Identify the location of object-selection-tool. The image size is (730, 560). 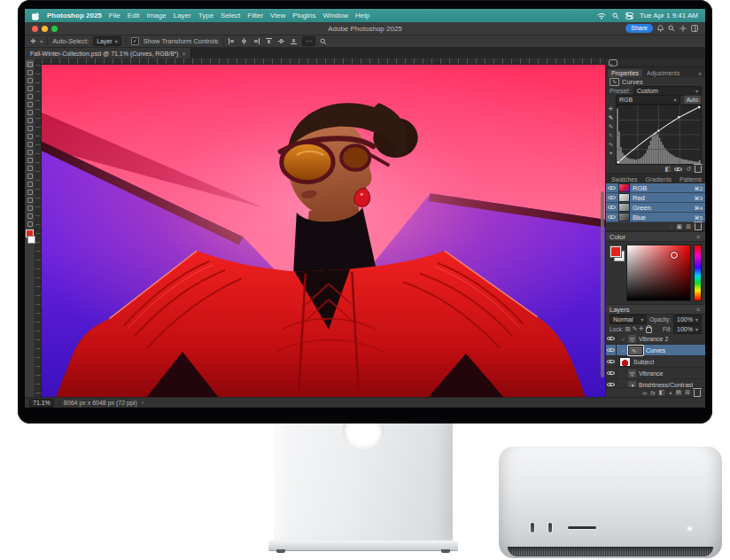
(30, 88).